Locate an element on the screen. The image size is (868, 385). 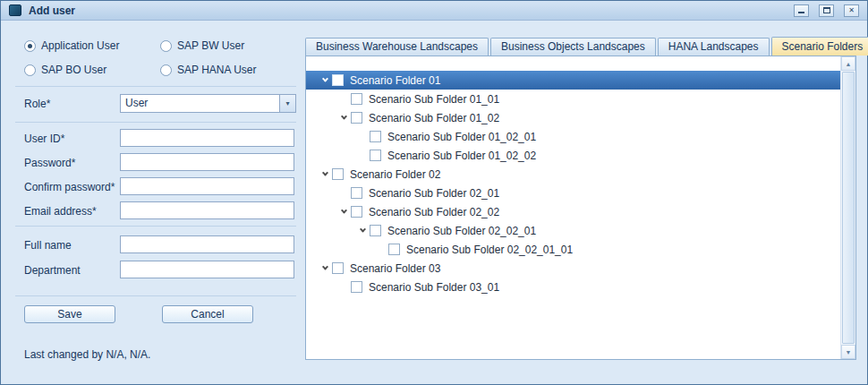
tree-row: Scenario Folder 01 is located at coordinates (573, 81).